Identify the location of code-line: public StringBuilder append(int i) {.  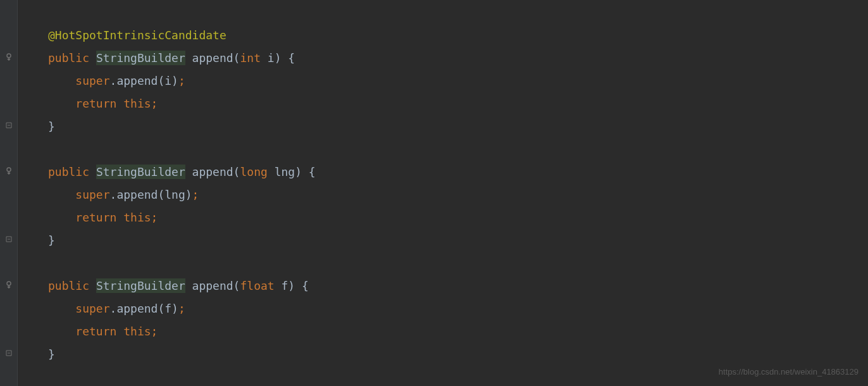
(458, 58).